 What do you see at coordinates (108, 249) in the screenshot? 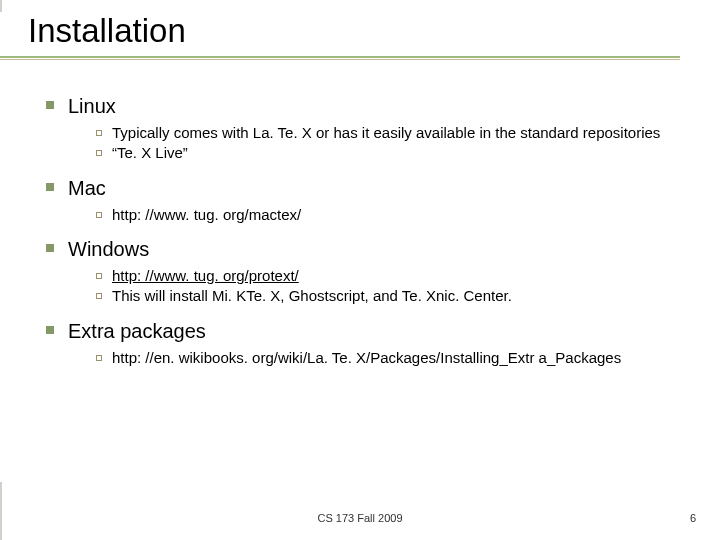
I see `section-heading: Windows` at bounding box center [108, 249].